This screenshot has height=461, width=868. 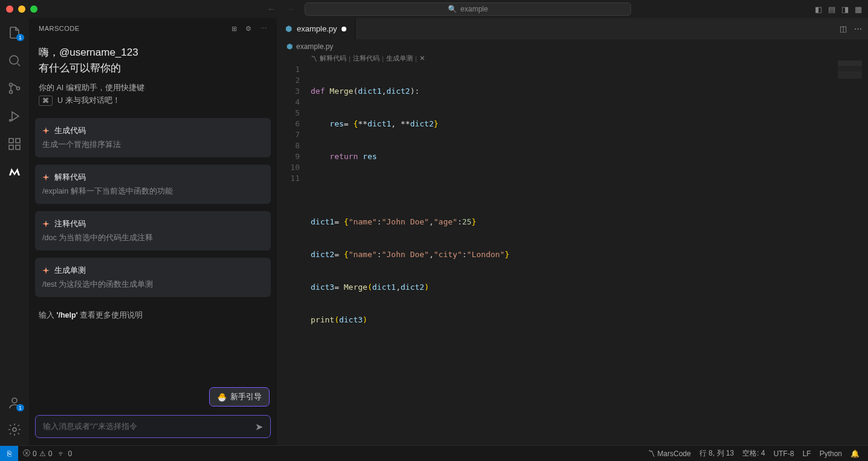 What do you see at coordinates (15, 232) in the screenshot?
I see `activity-bar: 1 1` at bounding box center [15, 232].